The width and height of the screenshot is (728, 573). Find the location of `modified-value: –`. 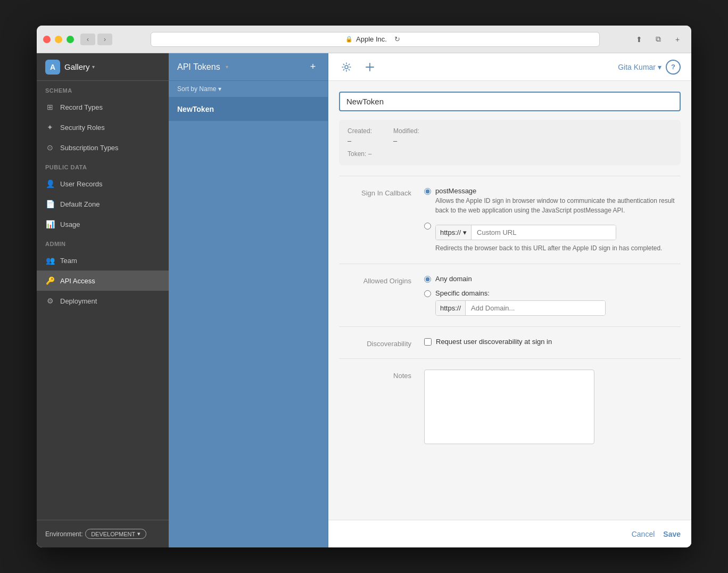

modified-value: – is located at coordinates (407, 141).